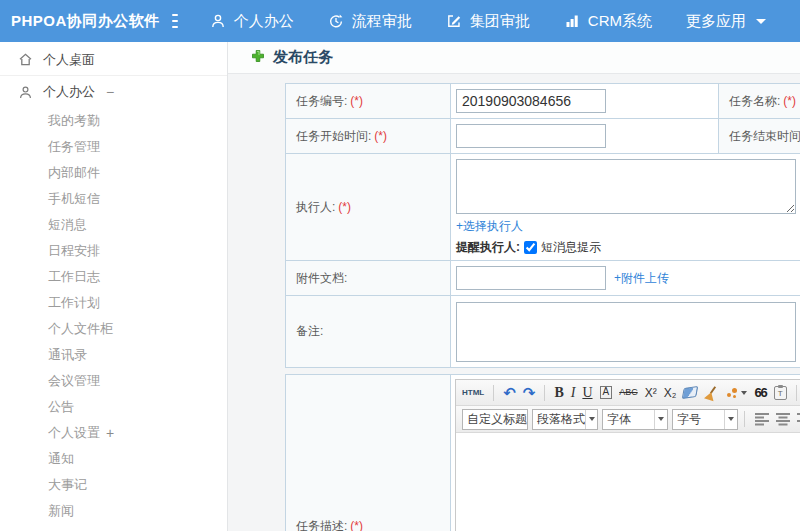  I want to click on sidebar-item-schedule: 日程安排, so click(114, 251).